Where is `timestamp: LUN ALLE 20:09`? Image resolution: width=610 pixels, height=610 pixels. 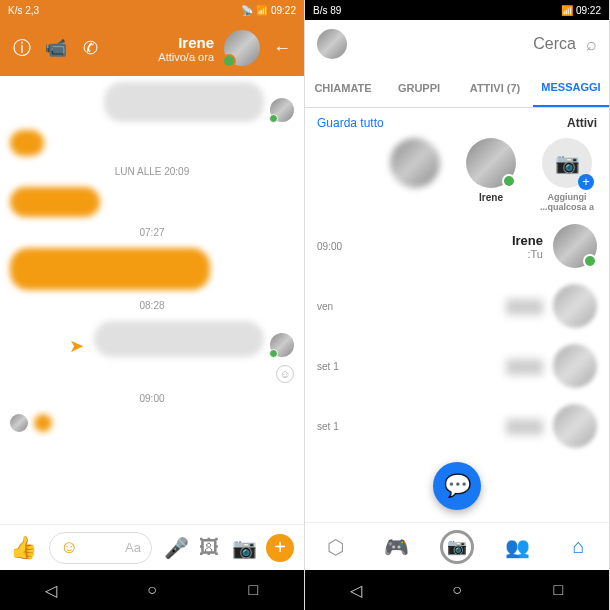
timestamp: LUN ALLE 20:09 is located at coordinates (152, 172).